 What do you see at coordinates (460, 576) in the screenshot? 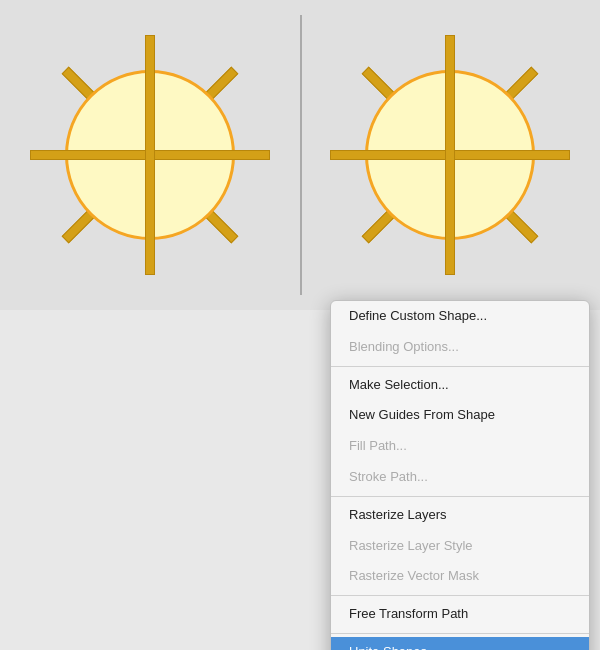
I see `menu-item-rasterize-vector-mask: Rasterize Vector Mask` at bounding box center [460, 576].